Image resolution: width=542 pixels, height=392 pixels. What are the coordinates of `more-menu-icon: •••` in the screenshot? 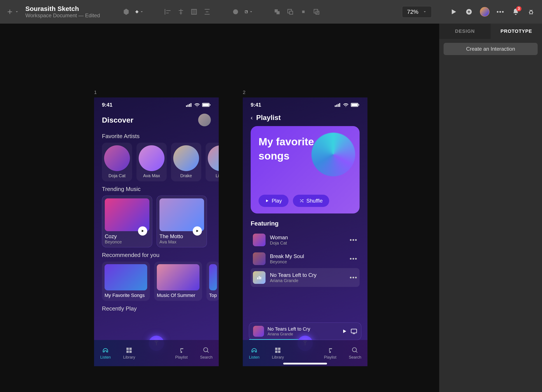 It's located at (500, 12).